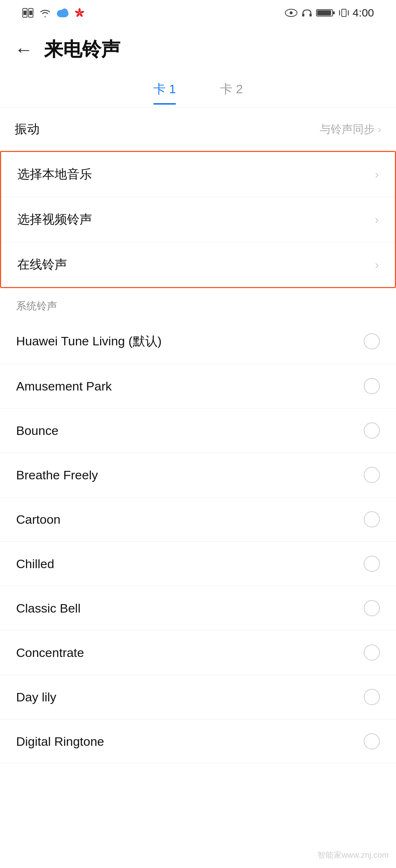  I want to click on ringtone-item: Bounce, so click(198, 431).